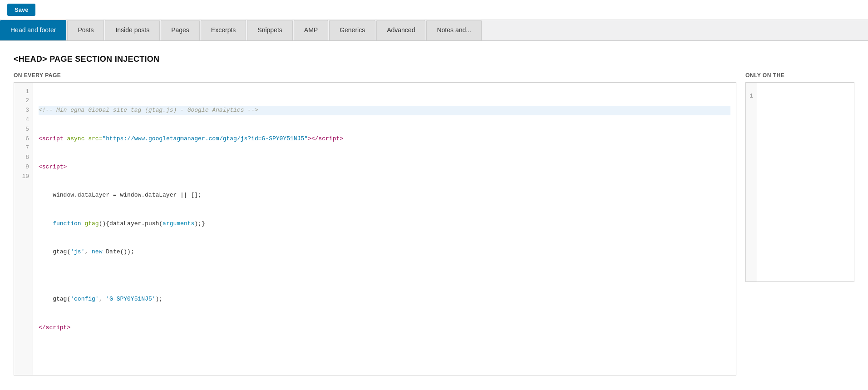  Describe the element at coordinates (752, 182) in the screenshot. I see `right-line-numbers: 1` at that location.